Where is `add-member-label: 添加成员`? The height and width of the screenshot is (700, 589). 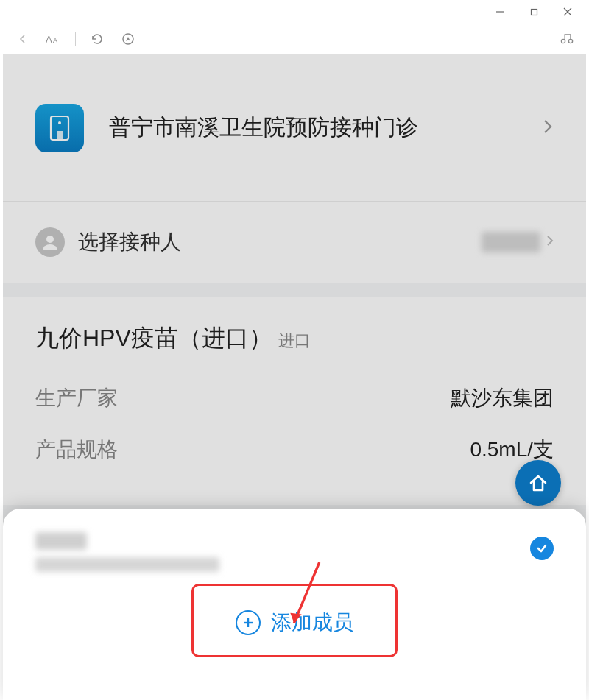 add-member-label: 添加成员 is located at coordinates (312, 623).